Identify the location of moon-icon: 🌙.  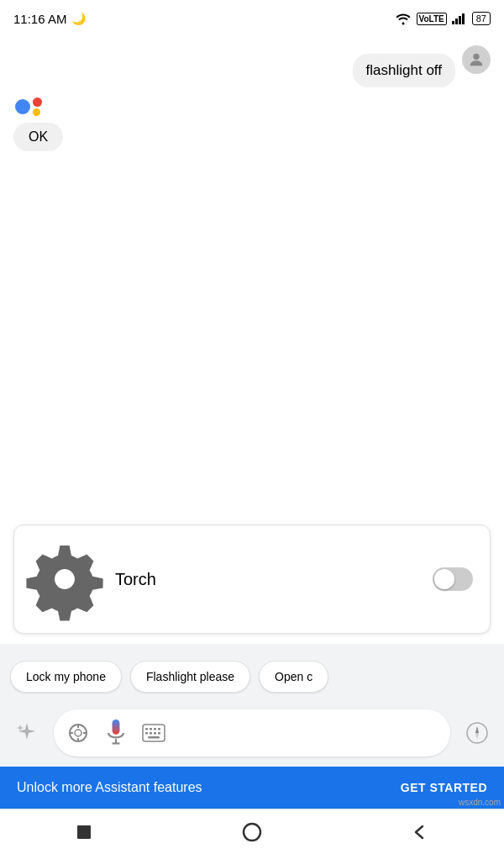
(79, 18).